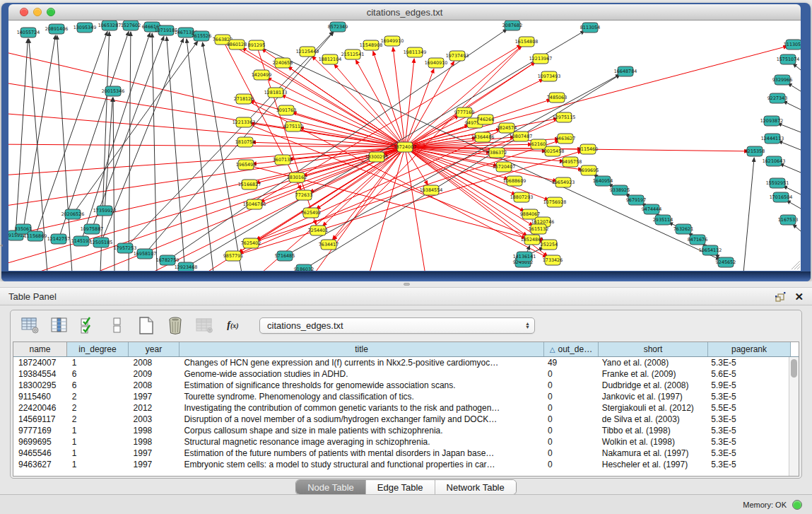 The image size is (812, 514). Describe the element at coordinates (626, 71) in the screenshot. I see `graph-node: 16648784` at that location.